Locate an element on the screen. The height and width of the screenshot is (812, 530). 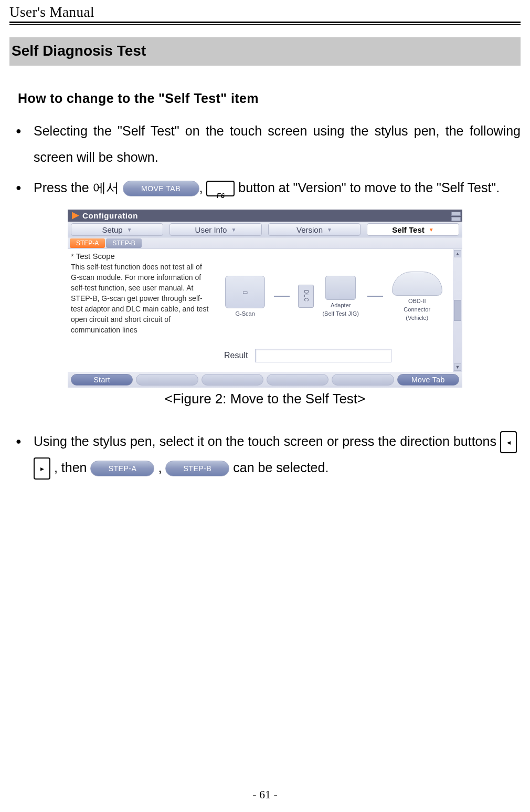
tab-label: Self Test is located at coordinates (408, 230).